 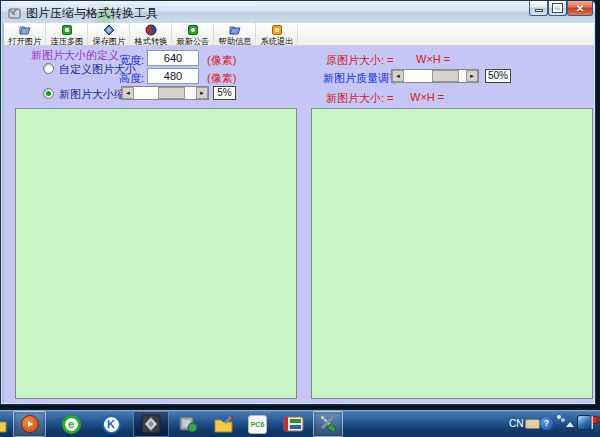 What do you see at coordinates (224, 424) in the screenshot?
I see `taskbar-folder-pen-button` at bounding box center [224, 424].